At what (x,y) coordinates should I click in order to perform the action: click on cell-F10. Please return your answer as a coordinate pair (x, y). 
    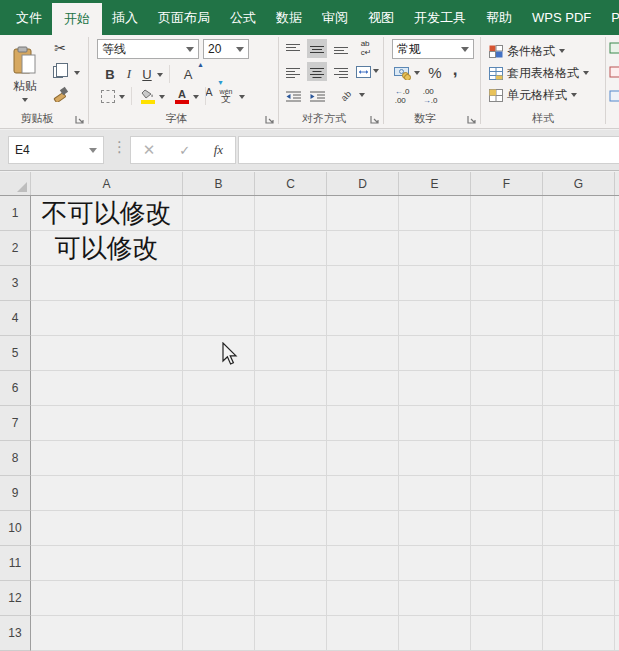
    Looking at the image, I should click on (507, 528).